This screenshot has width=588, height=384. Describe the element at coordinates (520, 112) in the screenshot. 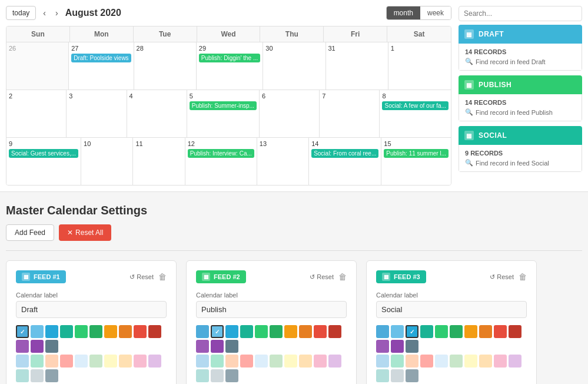

I see `find-record-publish: 🔍 Find record in feed Publish` at that location.